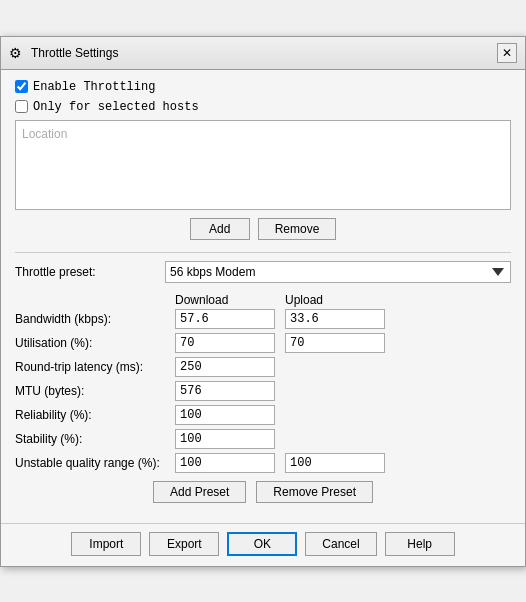 Image resolution: width=526 pixels, height=602 pixels. Describe the element at coordinates (95, 343) in the screenshot. I see `utilisation-label: Utilisation (%):` at that location.